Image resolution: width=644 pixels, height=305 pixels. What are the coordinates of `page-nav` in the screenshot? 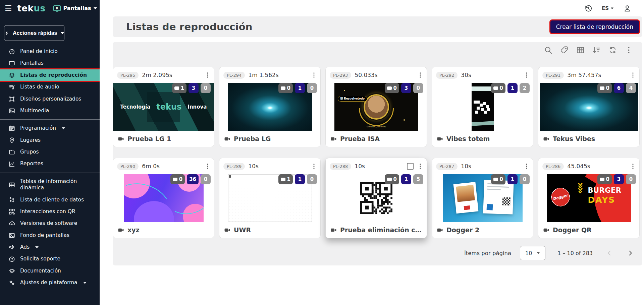 It's located at (620, 253).